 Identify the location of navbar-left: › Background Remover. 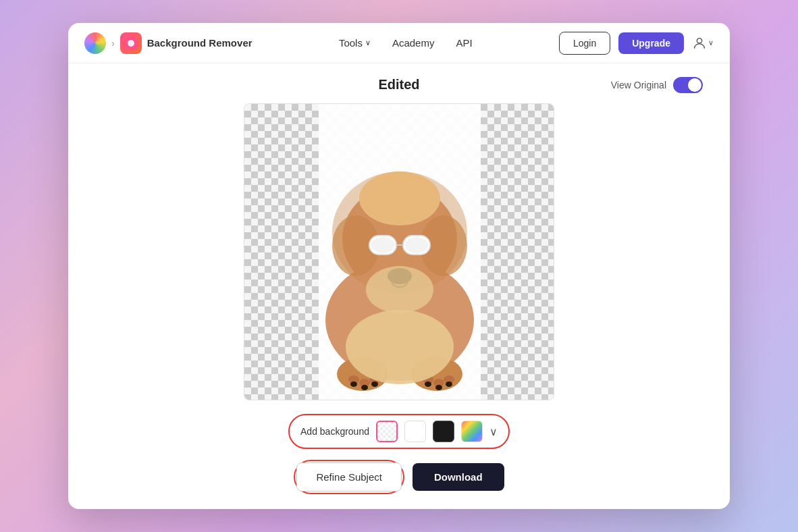
(169, 43).